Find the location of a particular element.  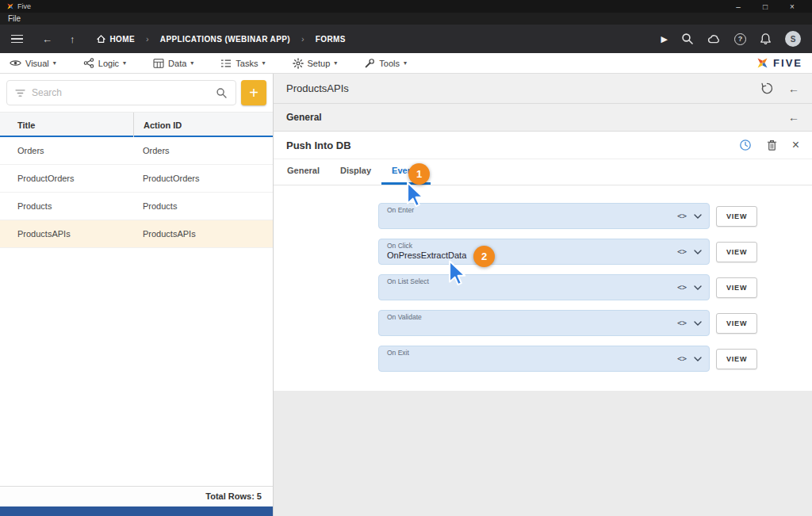

toolbar-item-visual: Visual ▾ is located at coordinates (33, 63).